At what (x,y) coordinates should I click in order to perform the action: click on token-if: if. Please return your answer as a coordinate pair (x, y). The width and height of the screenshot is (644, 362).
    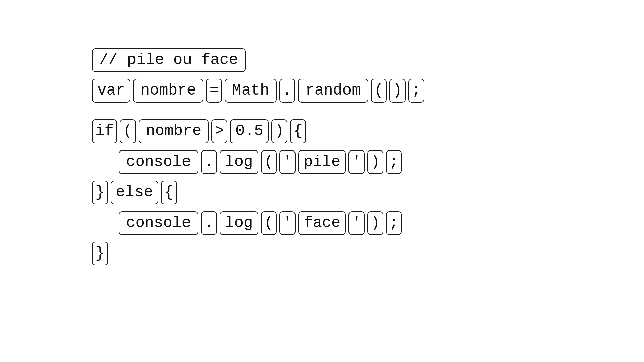
    Looking at the image, I should click on (105, 131).